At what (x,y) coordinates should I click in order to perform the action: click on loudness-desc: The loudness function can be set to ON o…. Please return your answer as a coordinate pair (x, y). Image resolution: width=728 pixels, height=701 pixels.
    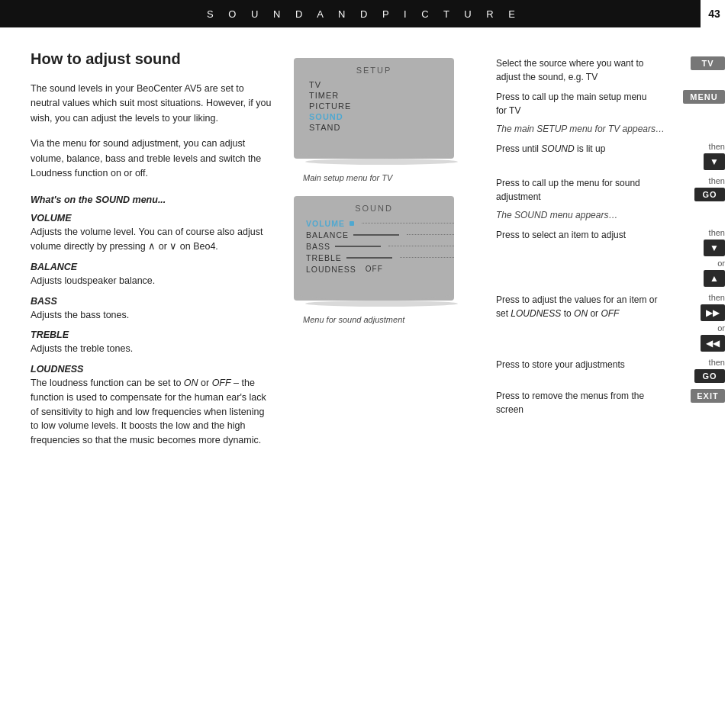
    Looking at the image, I should click on (153, 412).